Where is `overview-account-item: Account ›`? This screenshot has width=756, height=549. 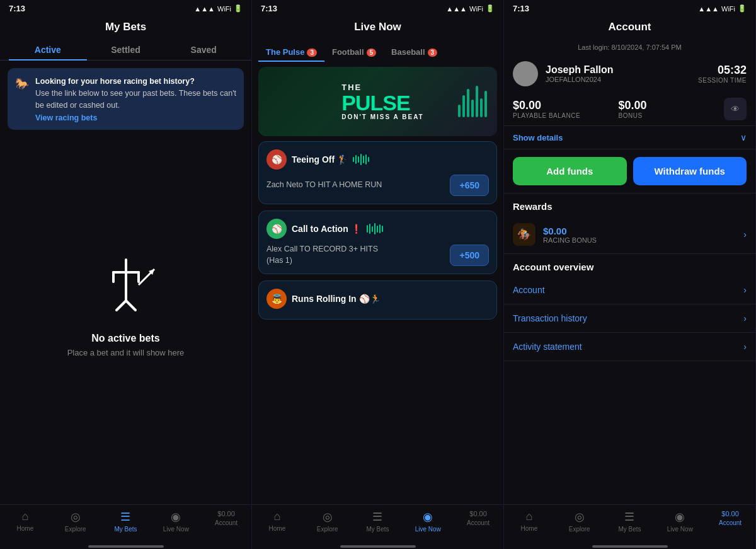
overview-account-item: Account › is located at coordinates (630, 290).